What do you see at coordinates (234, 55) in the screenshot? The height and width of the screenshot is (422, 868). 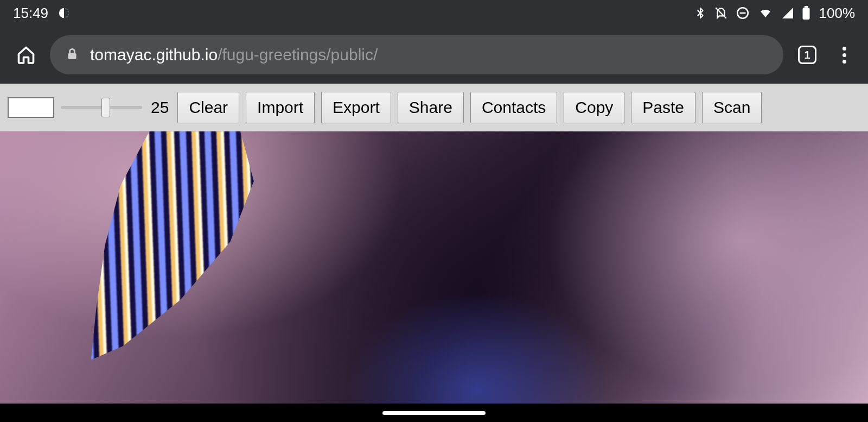 I see `url-text: tomayac.github.io/fugu-greetings/public/` at bounding box center [234, 55].